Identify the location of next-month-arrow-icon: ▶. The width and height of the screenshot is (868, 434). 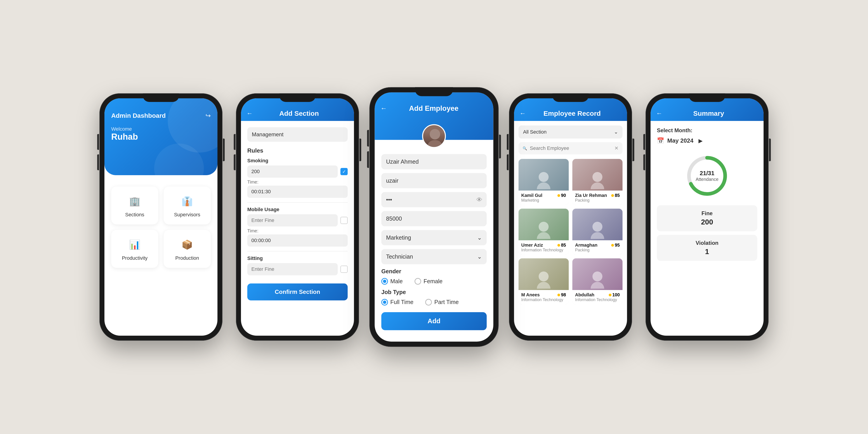
(701, 141).